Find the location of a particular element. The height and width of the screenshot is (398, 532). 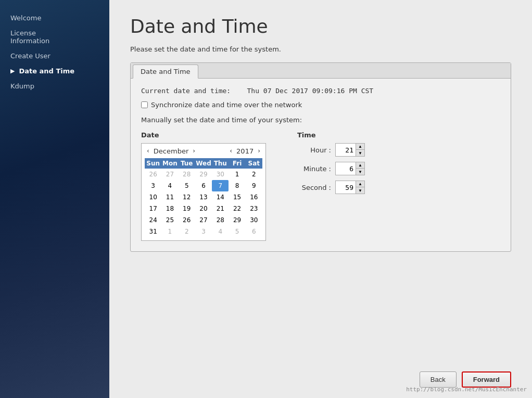

page-subtitle: Please set the date and time for the sys… is located at coordinates (321, 49).